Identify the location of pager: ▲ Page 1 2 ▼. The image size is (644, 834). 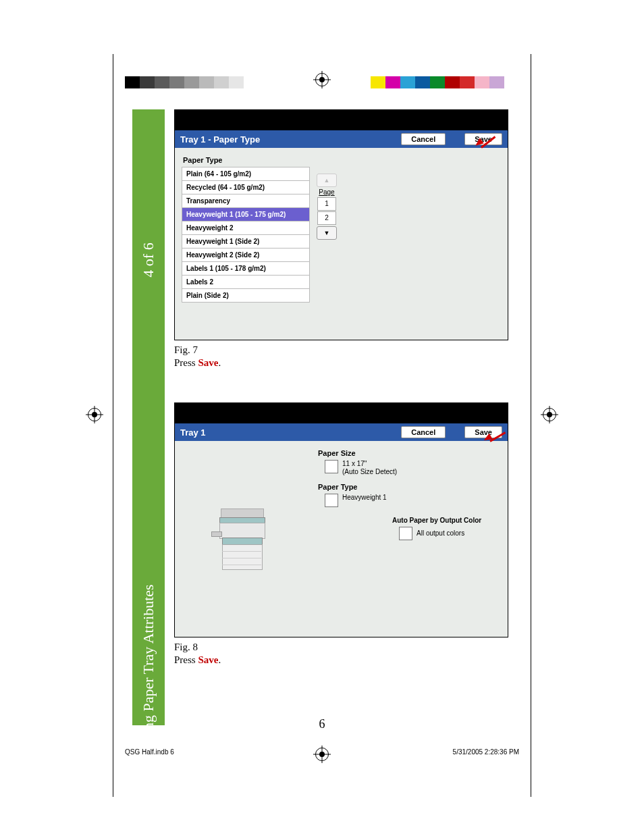
(327, 207).